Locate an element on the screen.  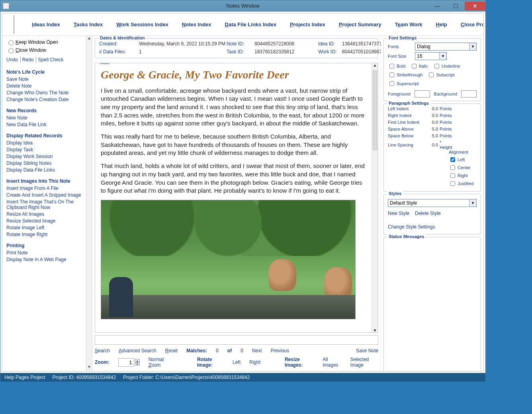
display-data-file-links-link: Display Data File Links is located at coordinates (44, 170).